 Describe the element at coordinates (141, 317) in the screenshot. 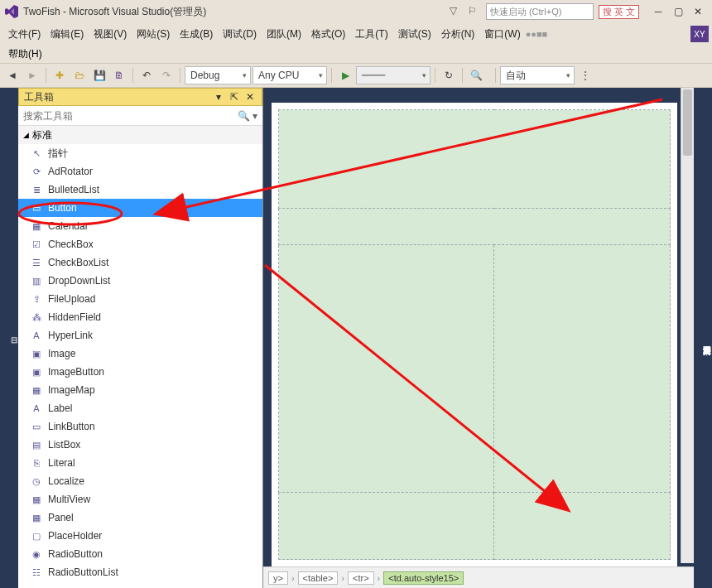

I see `toolbox-item-hiddenfield: ⁂HiddenField` at that location.